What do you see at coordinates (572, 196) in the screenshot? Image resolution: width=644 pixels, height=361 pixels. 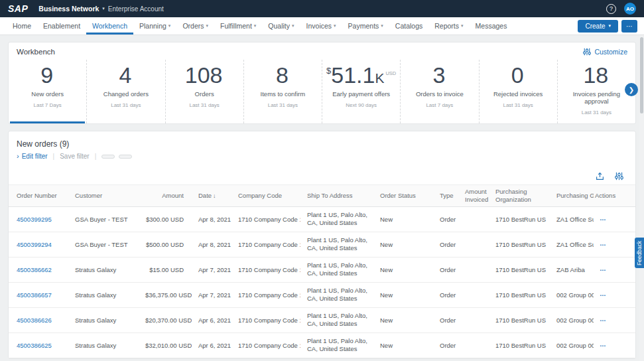 I see `column-header: Purchasing Group` at bounding box center [572, 196].